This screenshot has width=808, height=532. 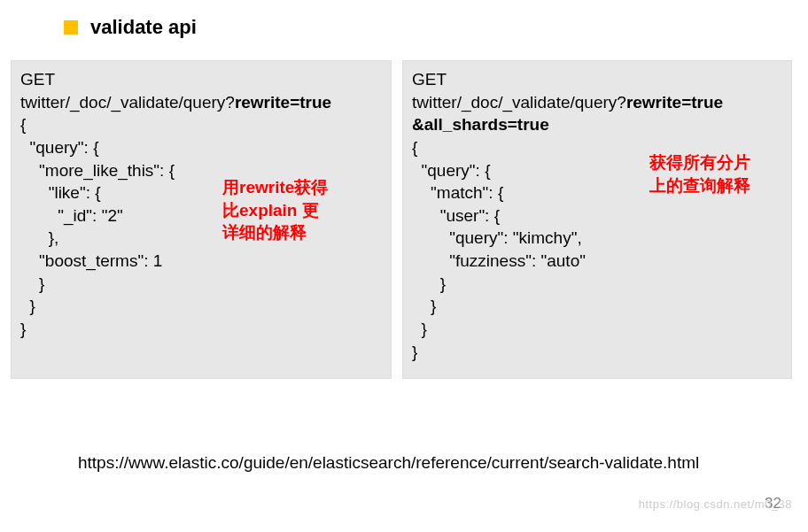 I want to click on code-line: {, so click(x=201, y=125).